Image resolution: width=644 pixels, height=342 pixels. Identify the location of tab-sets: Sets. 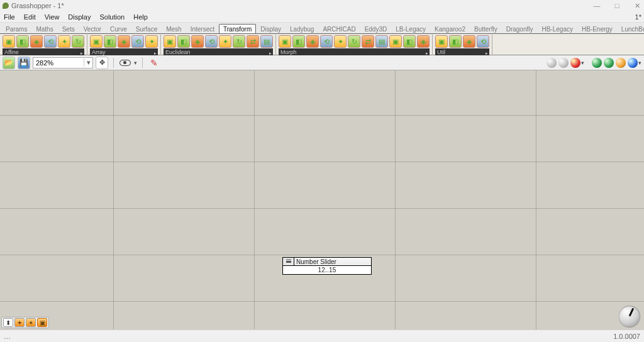
(69, 29).